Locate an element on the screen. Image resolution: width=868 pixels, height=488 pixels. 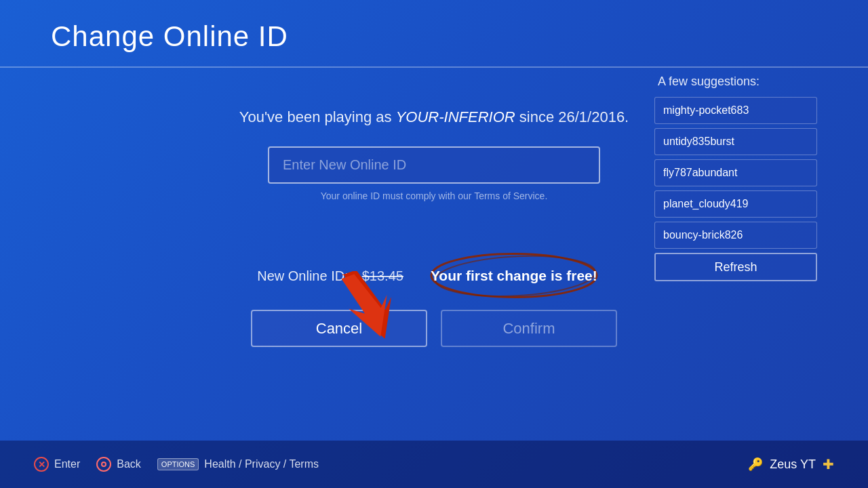
suggestion-item-1: mighty-pocket683 is located at coordinates (736, 110).